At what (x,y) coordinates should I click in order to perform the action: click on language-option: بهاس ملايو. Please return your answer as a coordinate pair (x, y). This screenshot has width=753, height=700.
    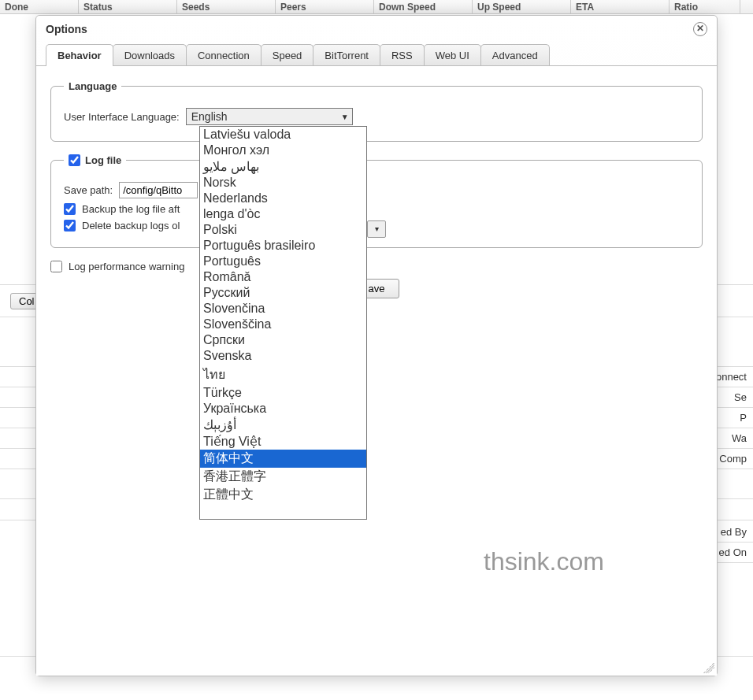
    Looking at the image, I should click on (284, 167).